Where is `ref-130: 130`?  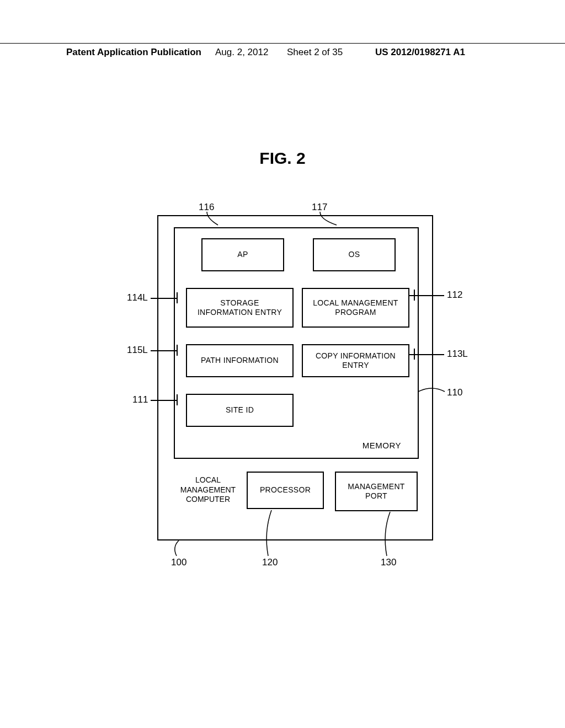 ref-130: 130 is located at coordinates (388, 563).